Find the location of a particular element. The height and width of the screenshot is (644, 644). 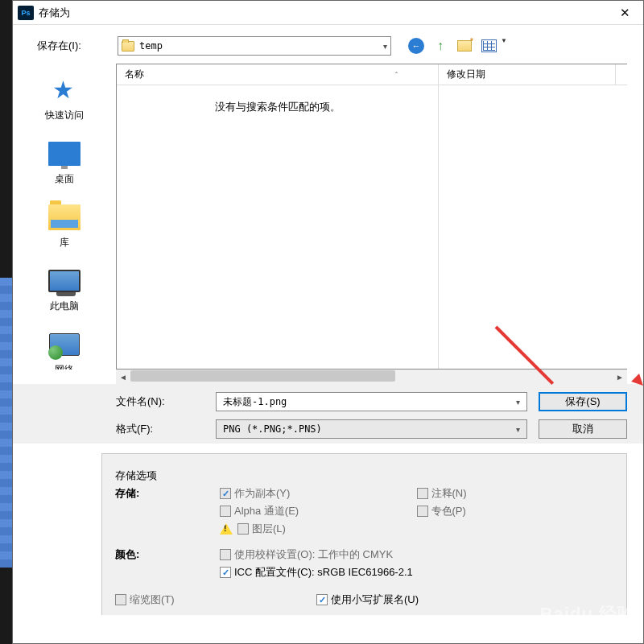

checkbox-label: 作为副本(Y) is located at coordinates (262, 493).